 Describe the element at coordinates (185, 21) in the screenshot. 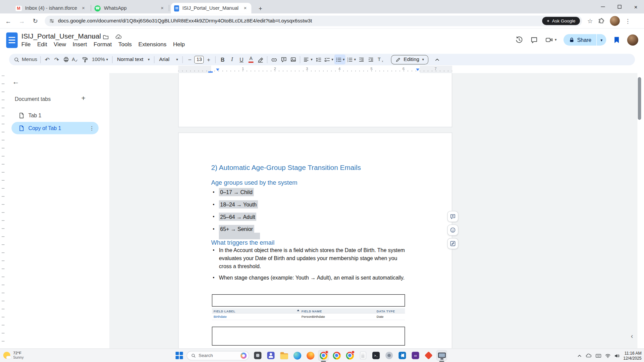

I see `url-text: docs.google.com/document/d/1Q8xj6S6o31Qg…` at that location.